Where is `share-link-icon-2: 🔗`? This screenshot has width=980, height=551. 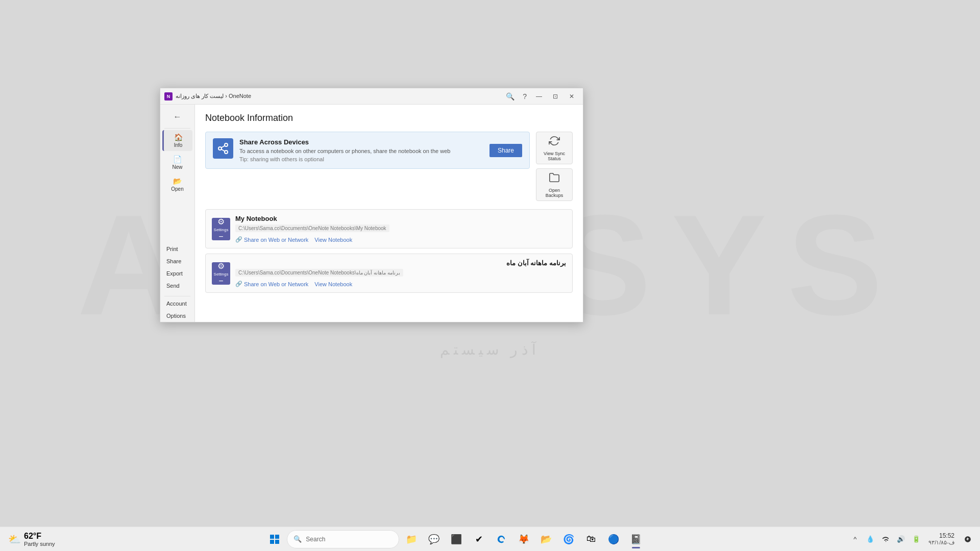
share-link-icon-2: 🔗 is located at coordinates (239, 284).